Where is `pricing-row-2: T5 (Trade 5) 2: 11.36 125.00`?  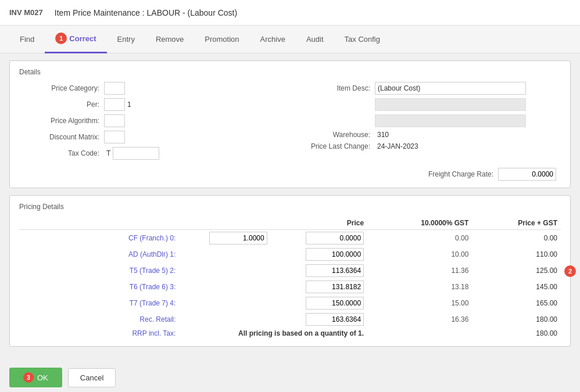 pricing-row-2: T5 (Trade 5) 2: 11.36 125.00 is located at coordinates (290, 271).